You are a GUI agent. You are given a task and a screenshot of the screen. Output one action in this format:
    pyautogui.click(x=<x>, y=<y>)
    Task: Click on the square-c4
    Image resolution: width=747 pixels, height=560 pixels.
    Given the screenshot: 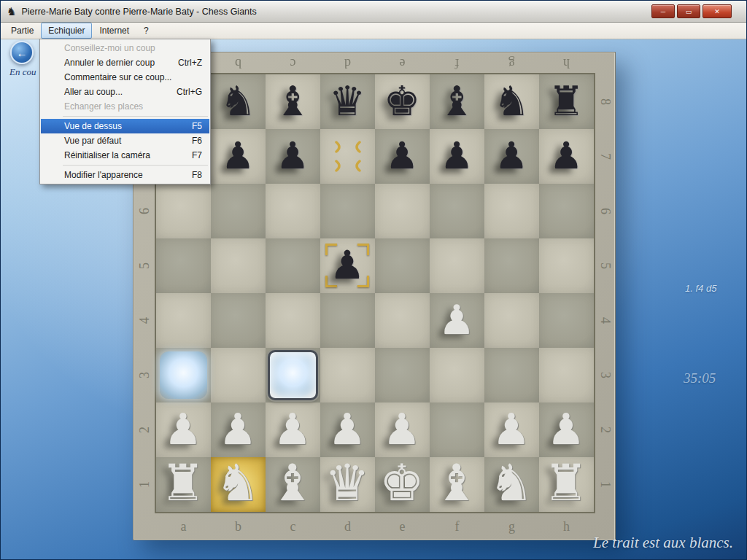 What is the action you would take?
    pyautogui.click(x=293, y=321)
    